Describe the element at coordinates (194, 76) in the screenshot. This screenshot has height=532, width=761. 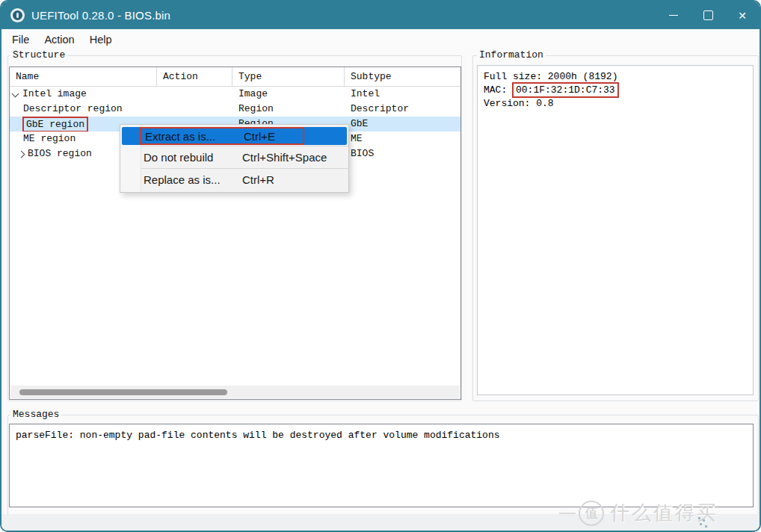
I see `column-header-action: Action` at that location.